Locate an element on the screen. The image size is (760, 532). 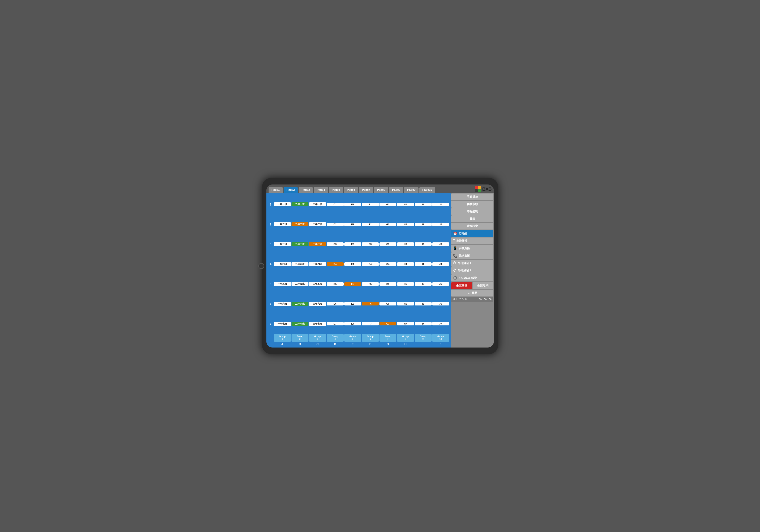
grid-cell: H5 is located at coordinates (406, 284).